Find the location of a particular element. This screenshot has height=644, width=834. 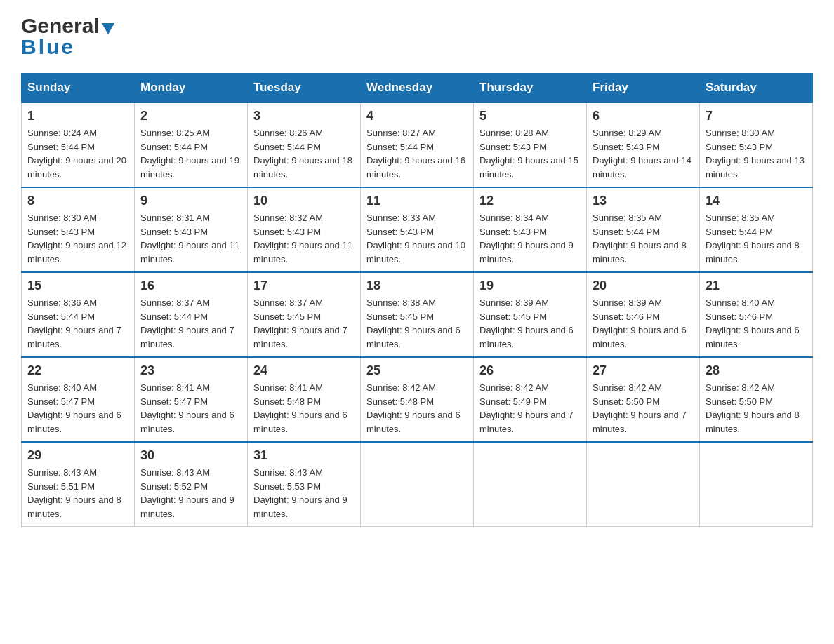

day-info: Sunrise: 8:42 AMSunset: 5:49 PMDaylight:… is located at coordinates (530, 408).